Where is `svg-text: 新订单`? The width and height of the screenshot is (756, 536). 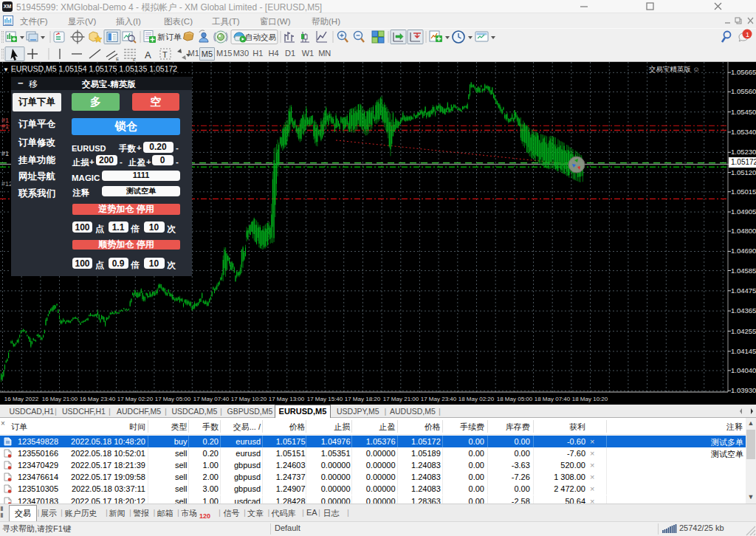 svg-text: 新订单 is located at coordinates (170, 37).